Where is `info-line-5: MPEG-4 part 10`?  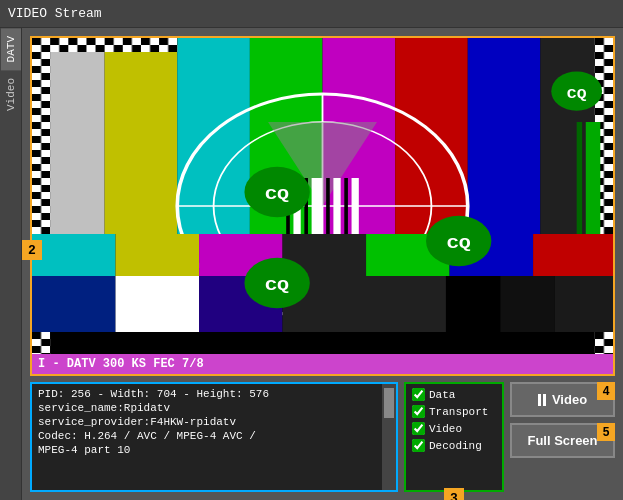 info-line-5: MPEG-4 part 10 is located at coordinates (214, 450).